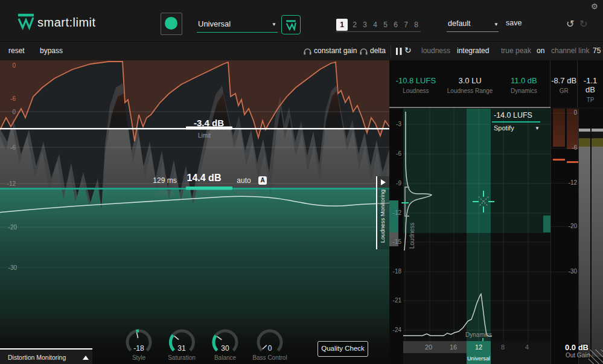 Image resolution: width=603 pixels, height=364 pixels. Describe the element at coordinates (397, 330) in the screenshot. I see `y-label--24: -24` at that location.